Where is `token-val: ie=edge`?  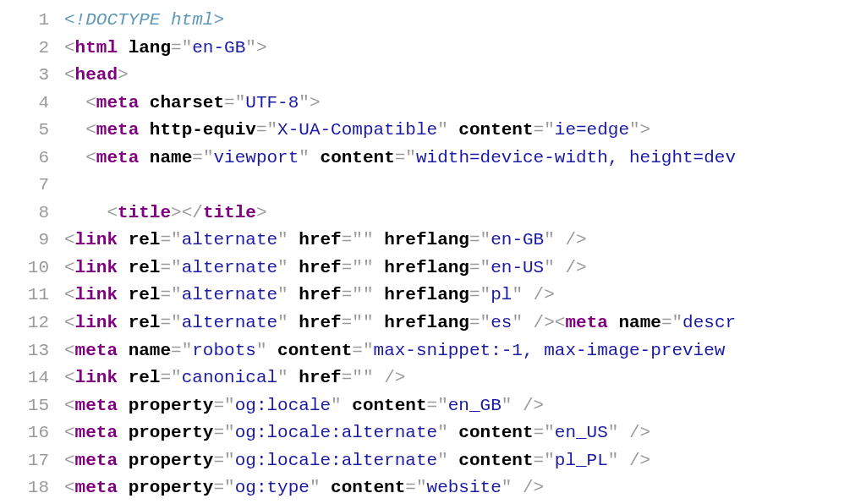
token-val: ie=edge is located at coordinates (592, 130).